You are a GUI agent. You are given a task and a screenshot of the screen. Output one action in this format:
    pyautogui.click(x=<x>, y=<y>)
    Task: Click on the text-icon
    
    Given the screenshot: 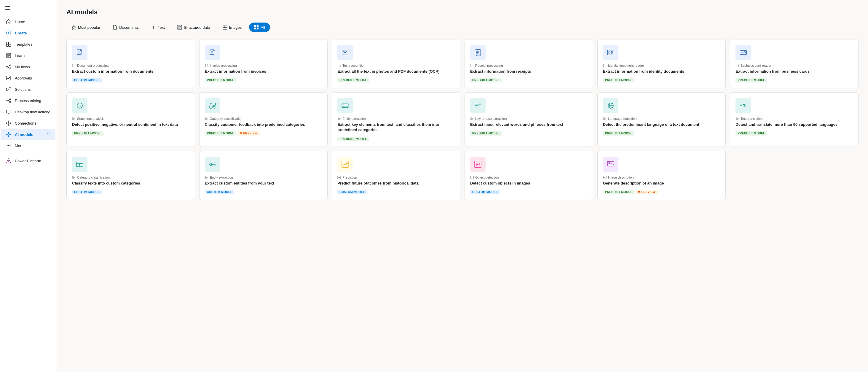 What is the action you would take?
    pyautogui.click(x=154, y=27)
    